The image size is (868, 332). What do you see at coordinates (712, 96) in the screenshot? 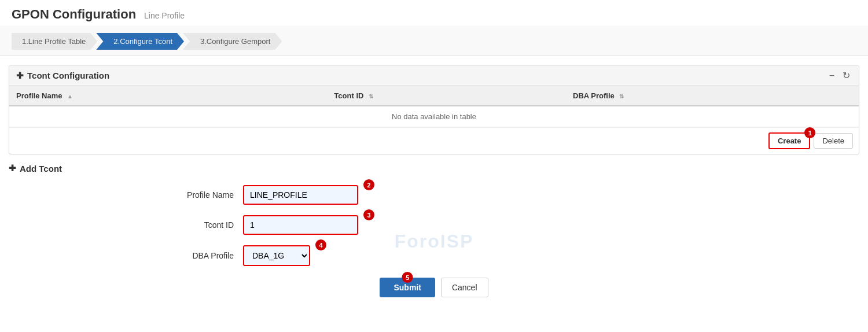
I see `col-dba-profile: DBA Profile ⇅` at bounding box center [712, 96].